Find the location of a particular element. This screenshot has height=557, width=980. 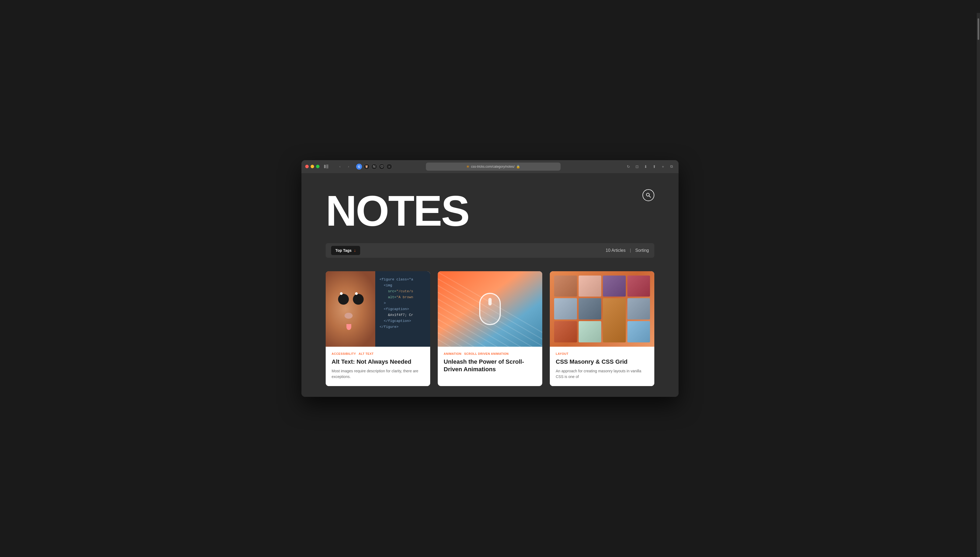

card-css-masonry-body: LAYOUT CSS Masonry & CSS Grid An approac… is located at coordinates (602, 366).